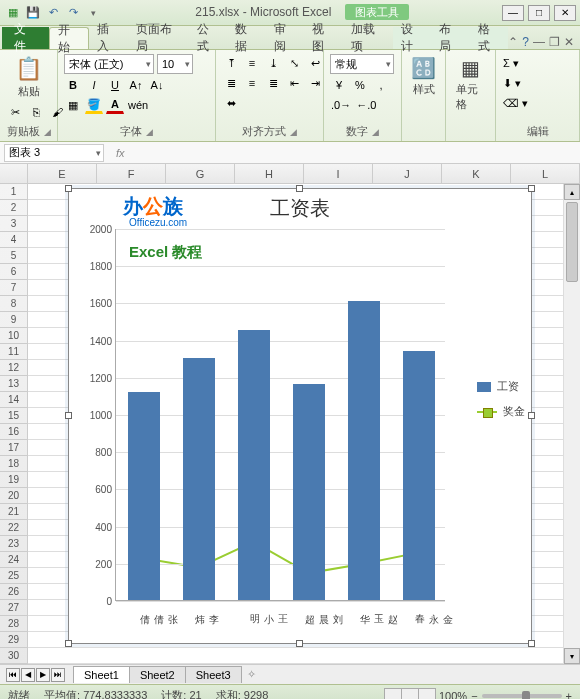  Describe the element at coordinates (572, 656) in the screenshot. I see `scroll-down-icon: ▾` at that location.